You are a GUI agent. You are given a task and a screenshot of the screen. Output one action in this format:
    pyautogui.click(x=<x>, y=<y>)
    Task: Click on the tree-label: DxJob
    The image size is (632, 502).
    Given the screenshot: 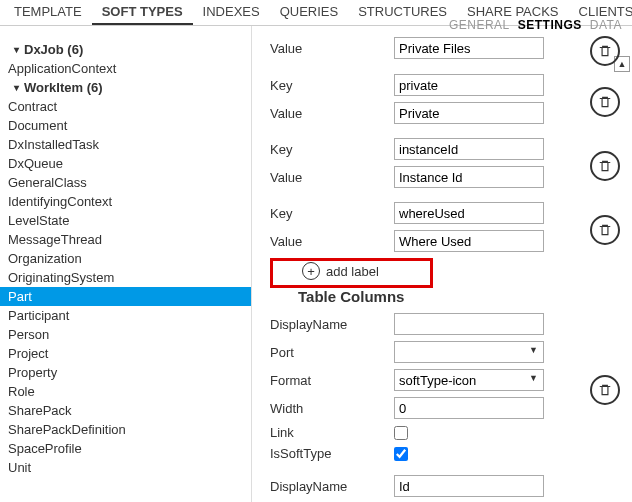 What is the action you would take?
    pyautogui.click(x=44, y=50)
    